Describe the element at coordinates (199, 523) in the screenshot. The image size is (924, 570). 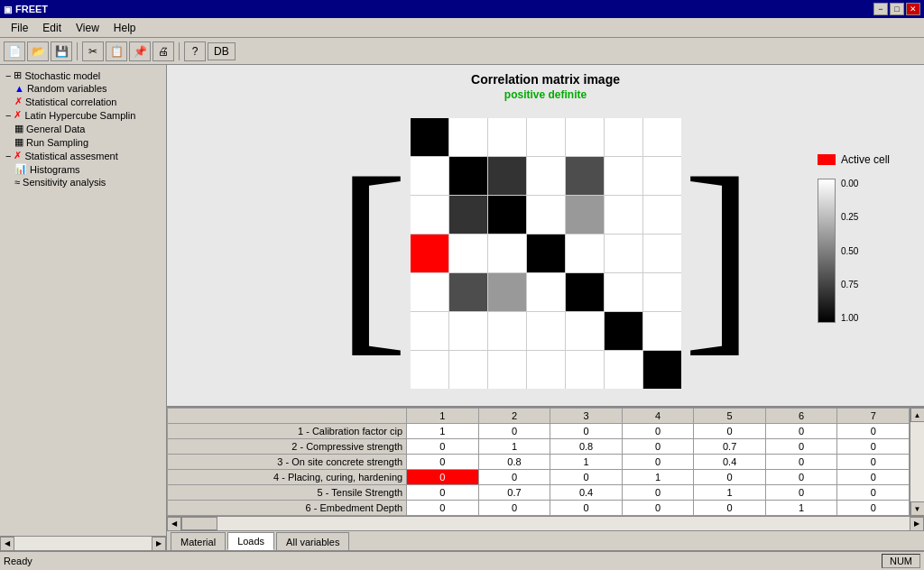
I see `h-scroll-thumb` at that location.